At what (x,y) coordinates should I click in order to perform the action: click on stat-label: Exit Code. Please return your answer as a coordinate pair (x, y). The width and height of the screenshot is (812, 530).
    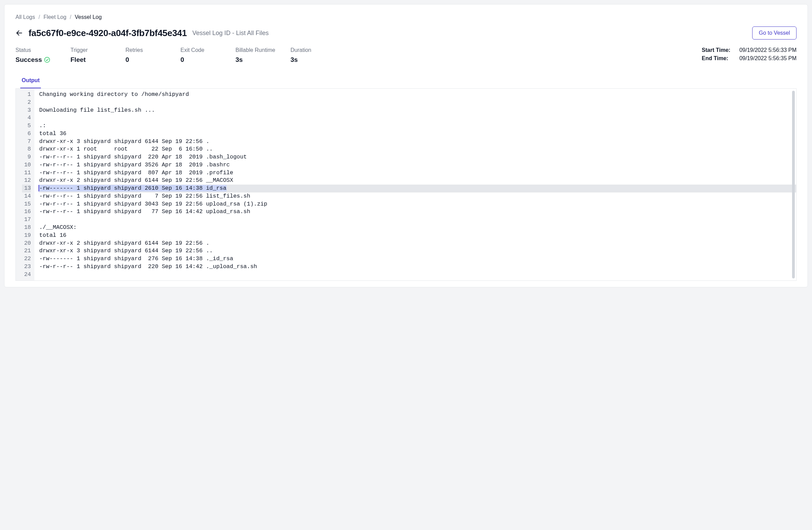
    Looking at the image, I should click on (206, 50).